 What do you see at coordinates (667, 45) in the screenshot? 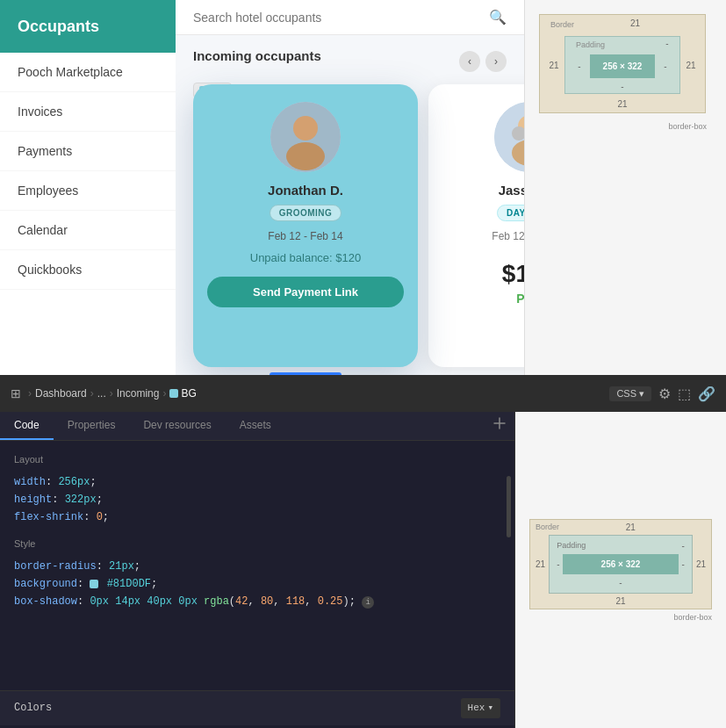
I see `padding-top: -` at bounding box center [667, 45].